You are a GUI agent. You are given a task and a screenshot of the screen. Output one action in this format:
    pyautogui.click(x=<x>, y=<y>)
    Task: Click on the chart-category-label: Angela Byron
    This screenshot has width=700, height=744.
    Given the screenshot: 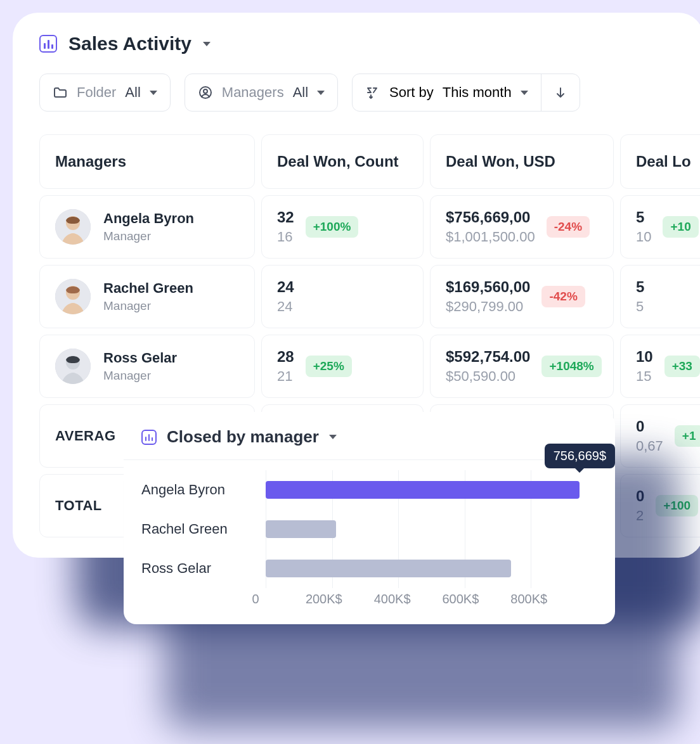 What is the action you would take?
    pyautogui.click(x=198, y=490)
    